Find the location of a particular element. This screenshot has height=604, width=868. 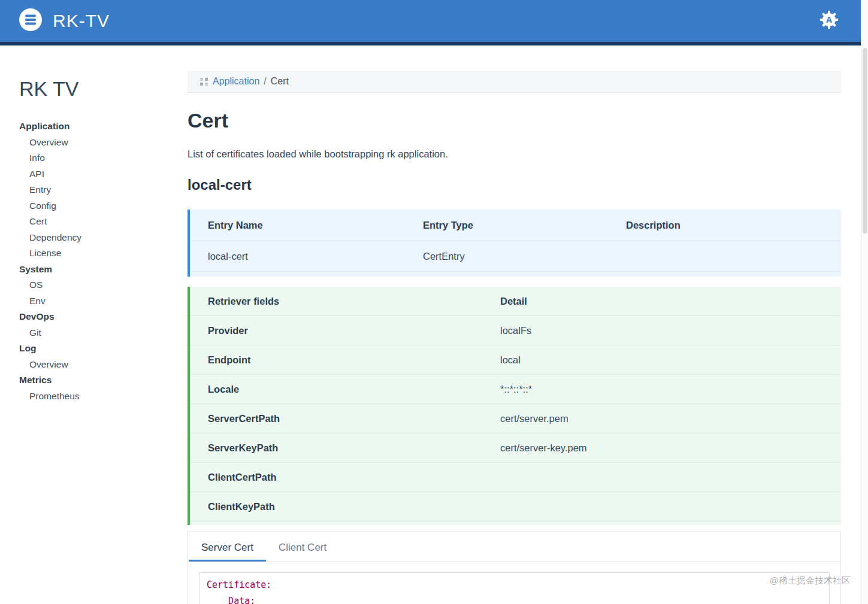

code-line: Certificate: is located at coordinates (514, 585).